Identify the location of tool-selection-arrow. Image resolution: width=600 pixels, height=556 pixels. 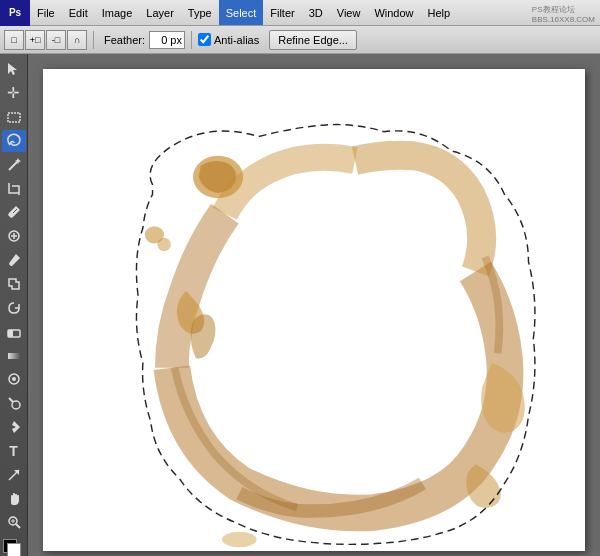
(14, 70).